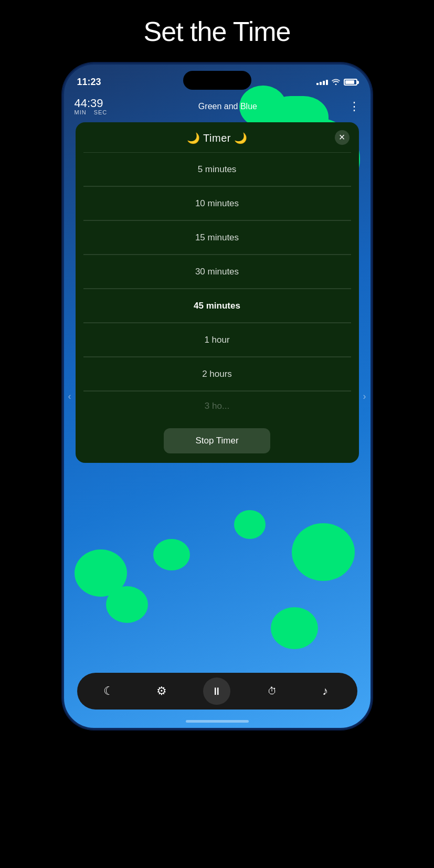 Image resolution: width=434 pixels, height=868 pixels. What do you see at coordinates (217, 406) in the screenshot?
I see `partial-option-label: 3 ho...` at bounding box center [217, 406].